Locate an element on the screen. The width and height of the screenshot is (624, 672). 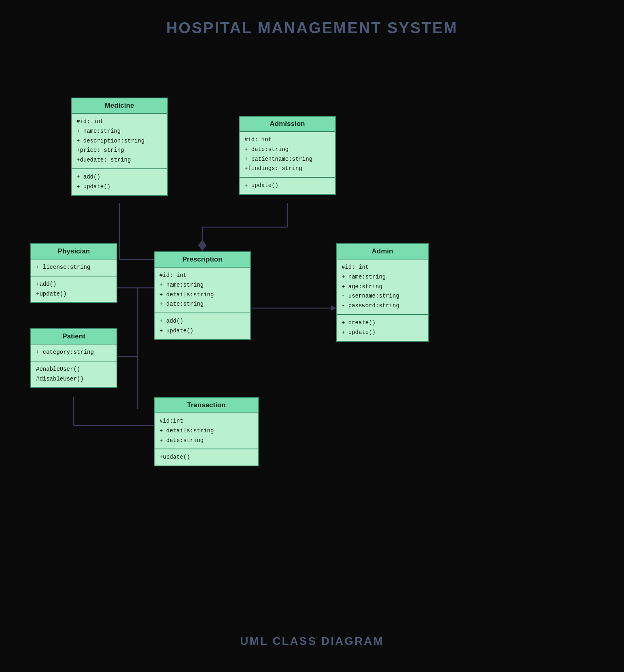
prescription-class: Prescription #id: int + name:string + de… is located at coordinates (202, 296).